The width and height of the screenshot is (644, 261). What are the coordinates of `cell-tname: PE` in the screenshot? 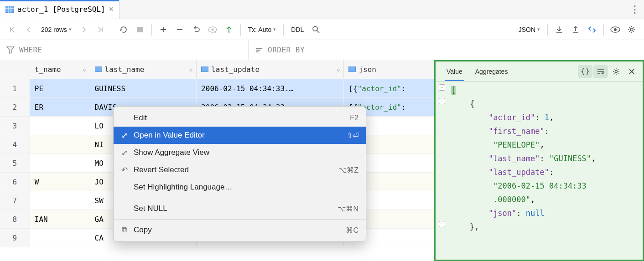 It's located at (60, 88).